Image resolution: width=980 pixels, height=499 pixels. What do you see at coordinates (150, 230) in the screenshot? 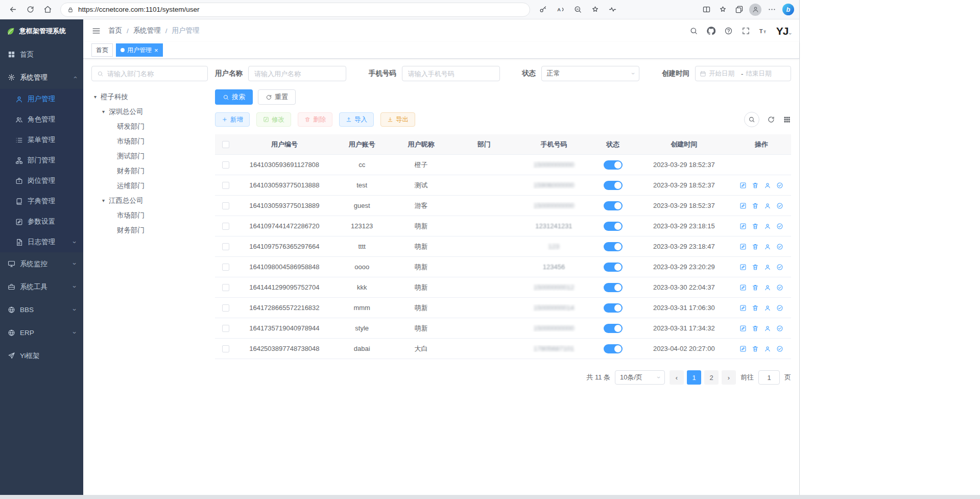
I see `tree-node: 财务部门` at bounding box center [150, 230].